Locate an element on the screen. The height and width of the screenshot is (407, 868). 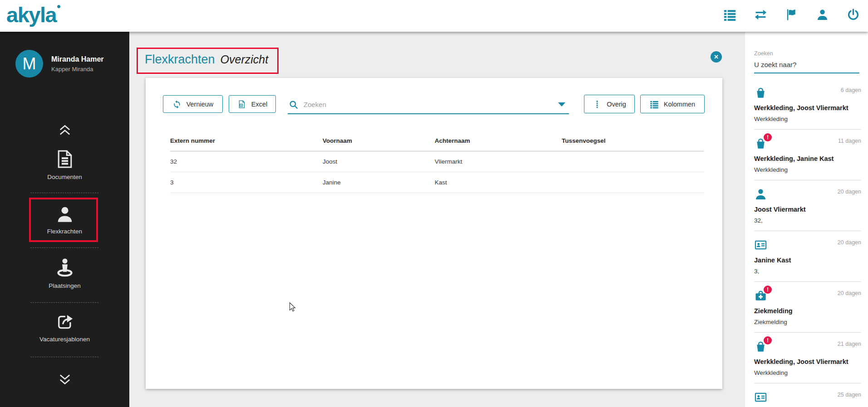
overig-button-label: Overig is located at coordinates (616, 104).